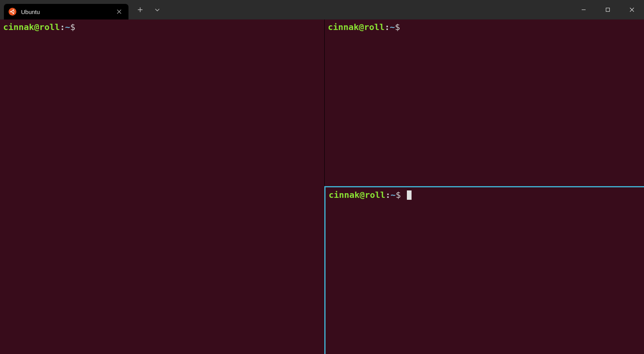  I want to click on maximize-button, so click(608, 10).